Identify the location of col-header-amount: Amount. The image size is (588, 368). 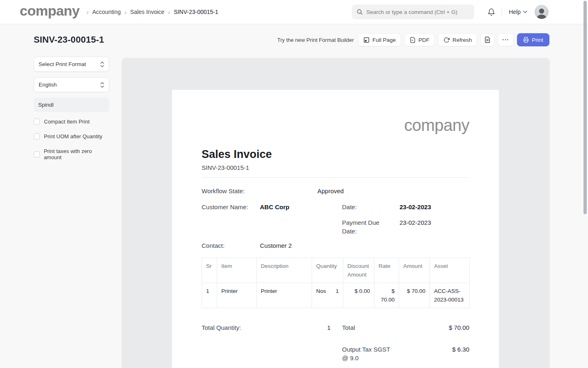
(415, 271).